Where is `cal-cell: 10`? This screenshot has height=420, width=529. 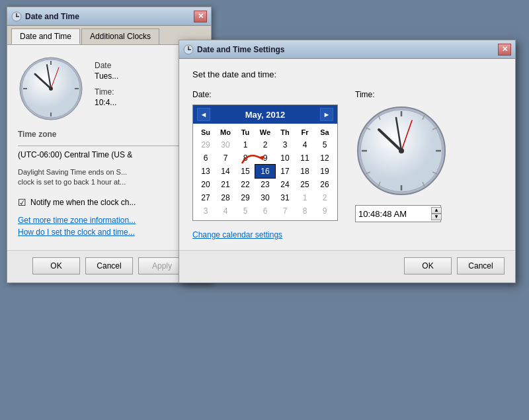 cal-cell: 10 is located at coordinates (285, 158).